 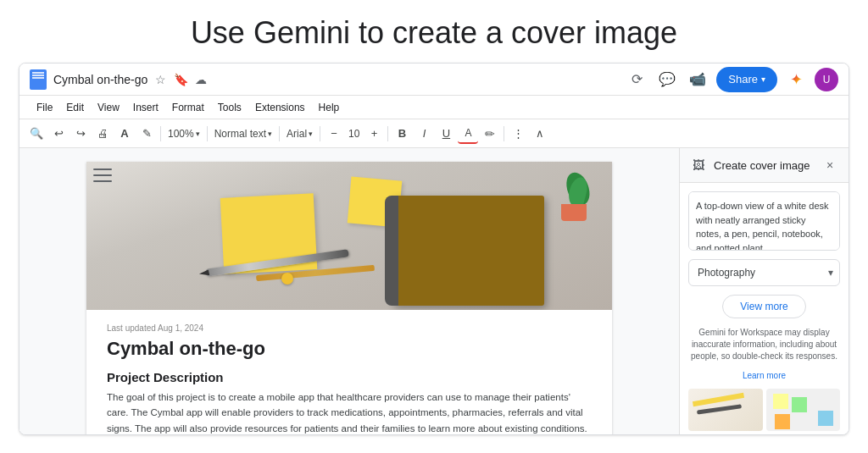 I want to click on underline-button: U, so click(x=446, y=134).